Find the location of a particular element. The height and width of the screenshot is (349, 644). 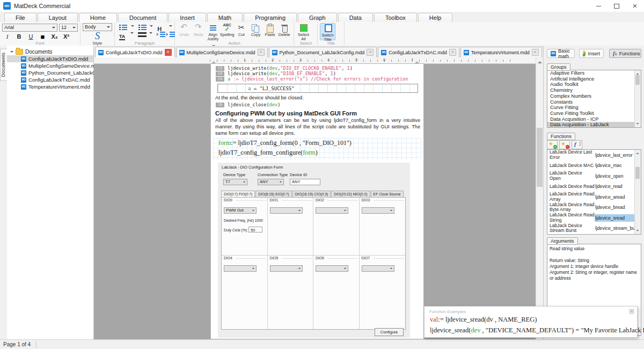

group-item-complex-numbers: Complex Numbers is located at coordinates (591, 97).